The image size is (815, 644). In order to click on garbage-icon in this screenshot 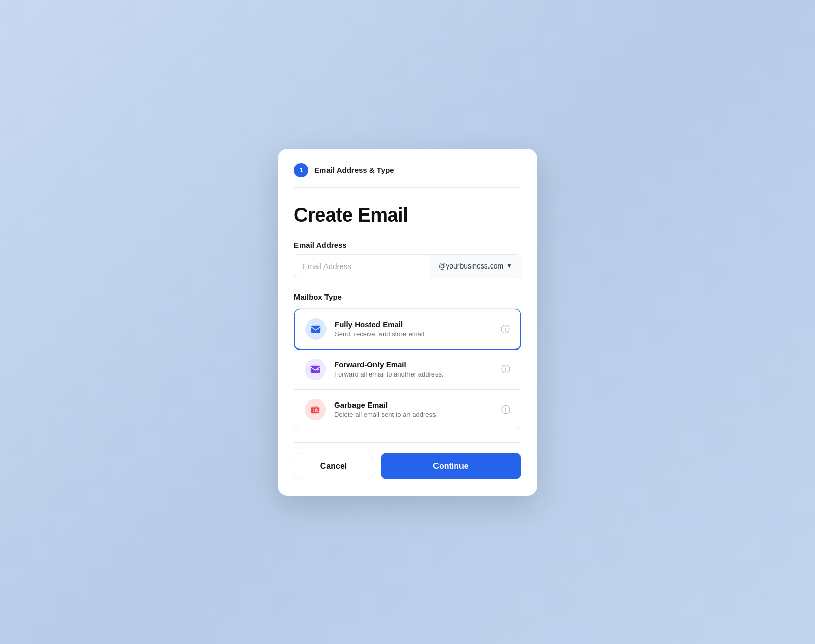, I will do `click(315, 410)`.